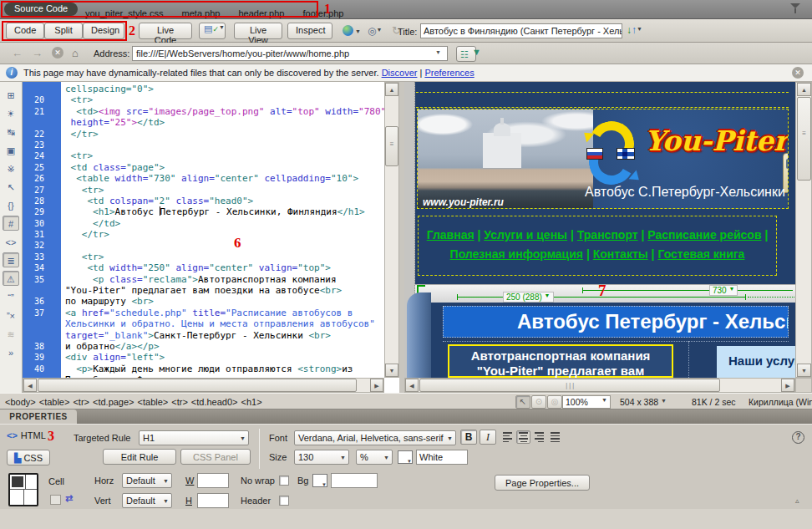 This screenshot has height=529, width=812. I want to click on reclama-text-box: Автотранспортная компания "You-Piter" пр…, so click(561, 361).